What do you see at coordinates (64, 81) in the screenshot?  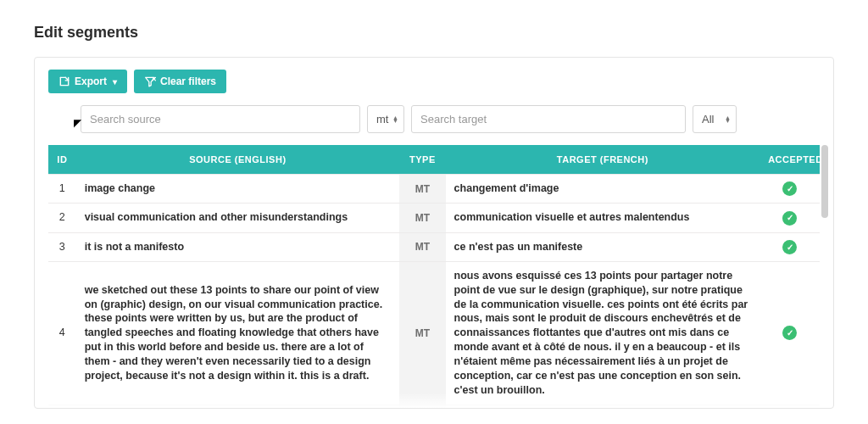 I see `export-icon` at bounding box center [64, 81].